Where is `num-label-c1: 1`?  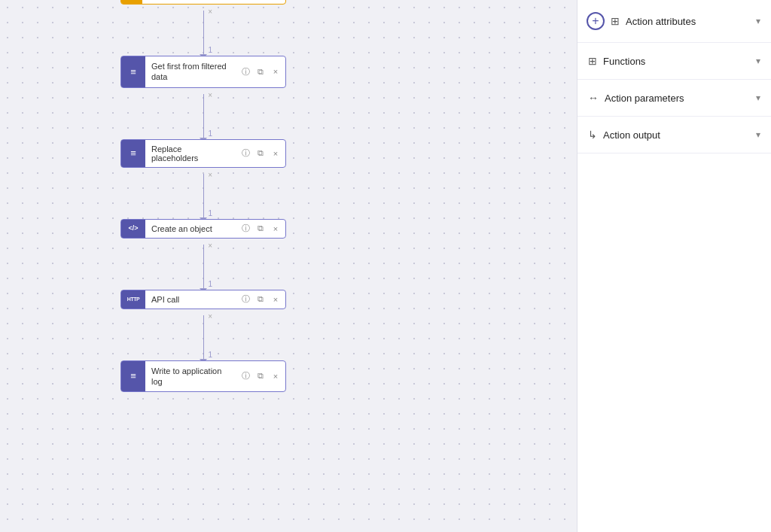 num-label-c1: 1 is located at coordinates (210, 50).